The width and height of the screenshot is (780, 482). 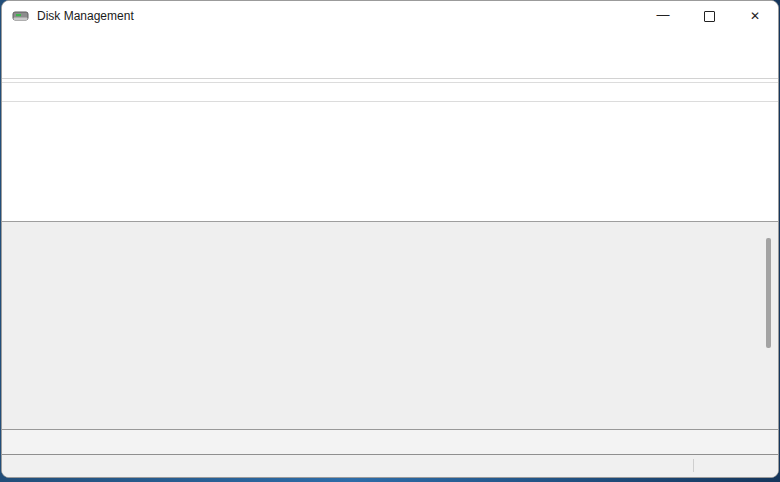 What do you see at coordinates (390, 66) in the screenshot?
I see `toolbar` at bounding box center [390, 66].